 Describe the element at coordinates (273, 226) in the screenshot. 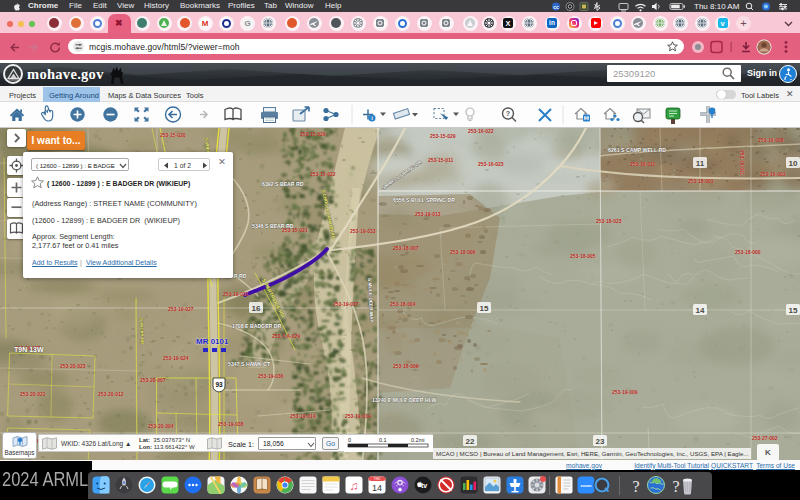

I see `svg-text: 5346 S BEAR RD` at that location.